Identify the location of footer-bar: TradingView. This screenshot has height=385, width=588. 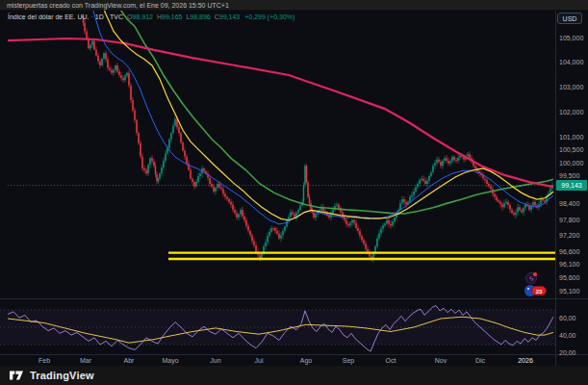
(294, 375).